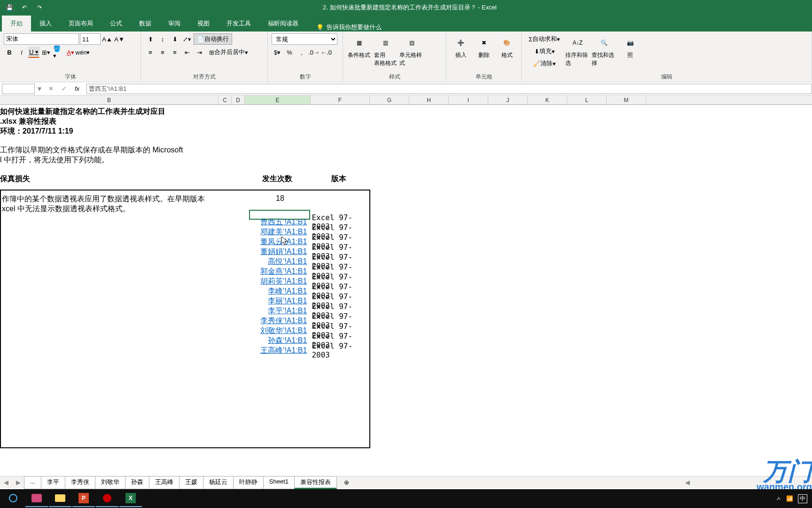 The image size is (812, 508). Describe the element at coordinates (228, 52) in the screenshot. I see `merge-center-button: ⊞ 合并后居中 ▾` at that location.